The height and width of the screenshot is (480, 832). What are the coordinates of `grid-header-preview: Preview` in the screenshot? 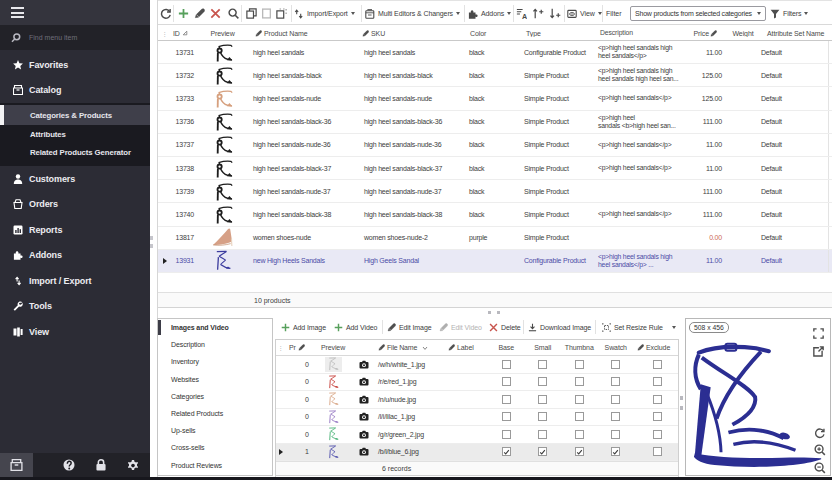 It's located at (226, 34).